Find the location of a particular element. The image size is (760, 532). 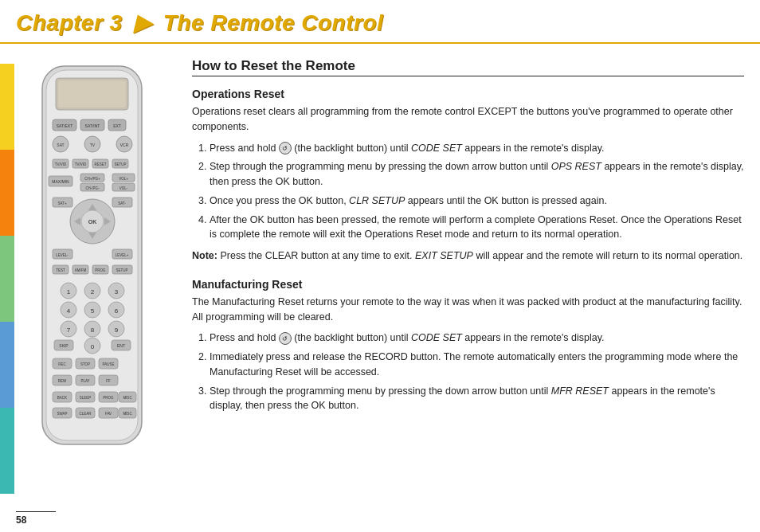

svg-text: AM/FM is located at coordinates (81, 271).